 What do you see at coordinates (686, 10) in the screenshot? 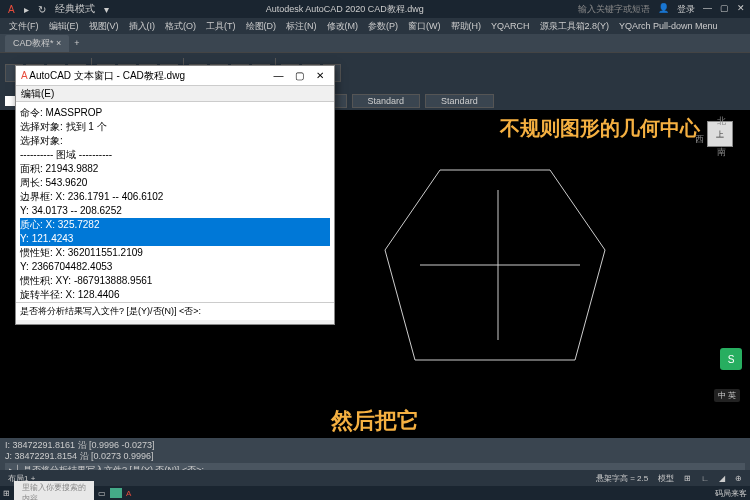
I see `login-link: 登录` at bounding box center [686, 10].